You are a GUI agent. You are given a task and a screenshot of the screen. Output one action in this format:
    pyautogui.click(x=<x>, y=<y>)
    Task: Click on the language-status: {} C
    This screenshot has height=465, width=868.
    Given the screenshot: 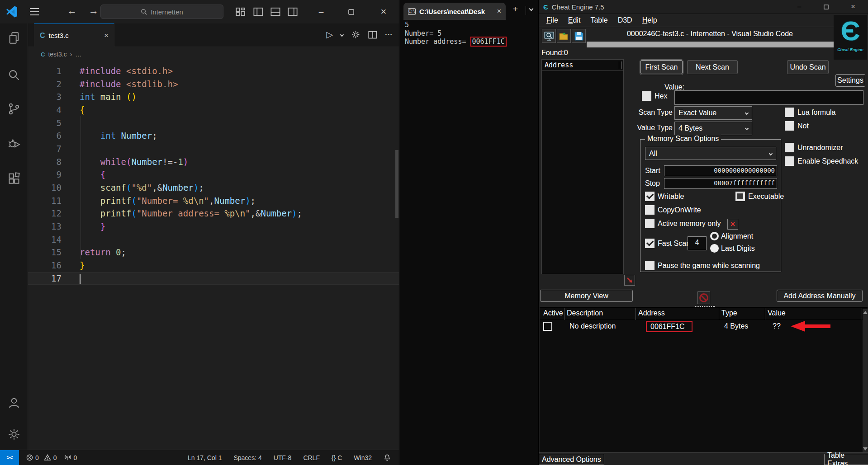 What is the action you would take?
    pyautogui.click(x=337, y=458)
    